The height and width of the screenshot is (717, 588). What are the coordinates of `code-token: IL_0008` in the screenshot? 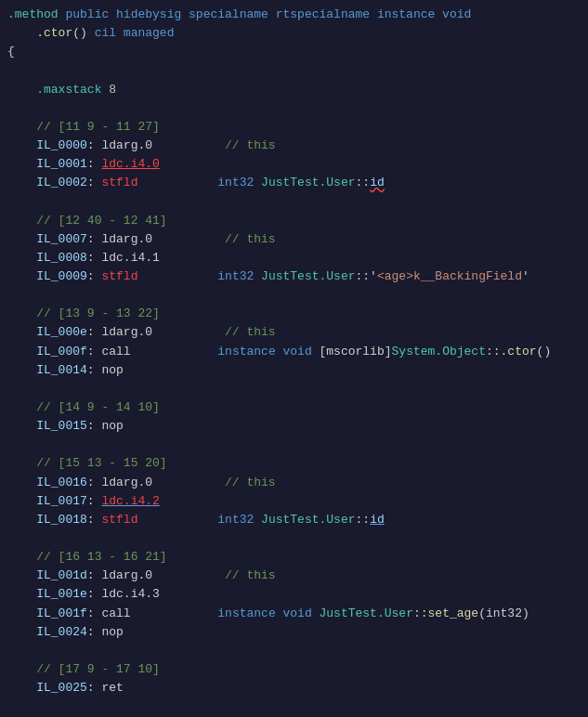 It's located at (61, 258).